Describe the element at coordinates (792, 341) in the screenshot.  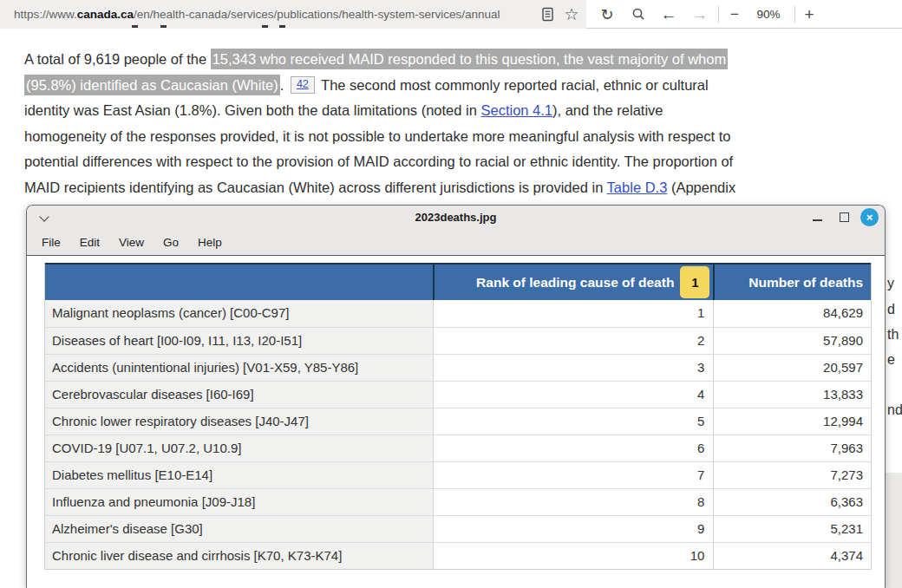
I see `cell-deaths: 57,890` at that location.